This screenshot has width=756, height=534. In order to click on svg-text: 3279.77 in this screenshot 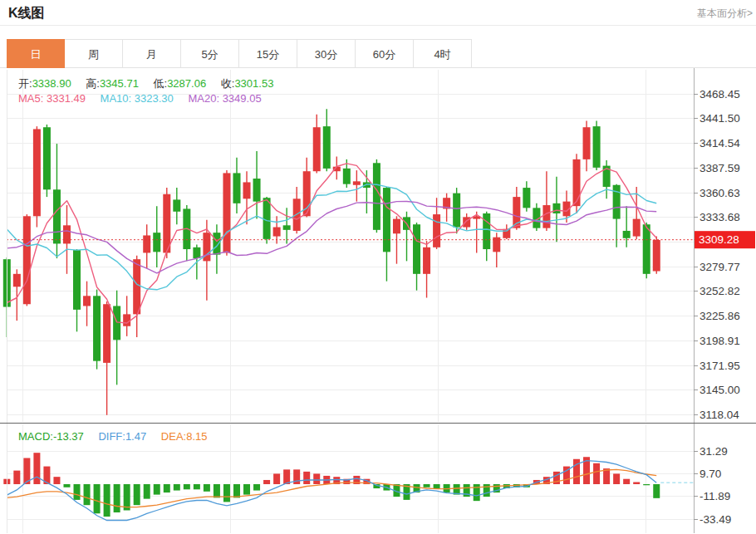, I will do `click(719, 267)`.